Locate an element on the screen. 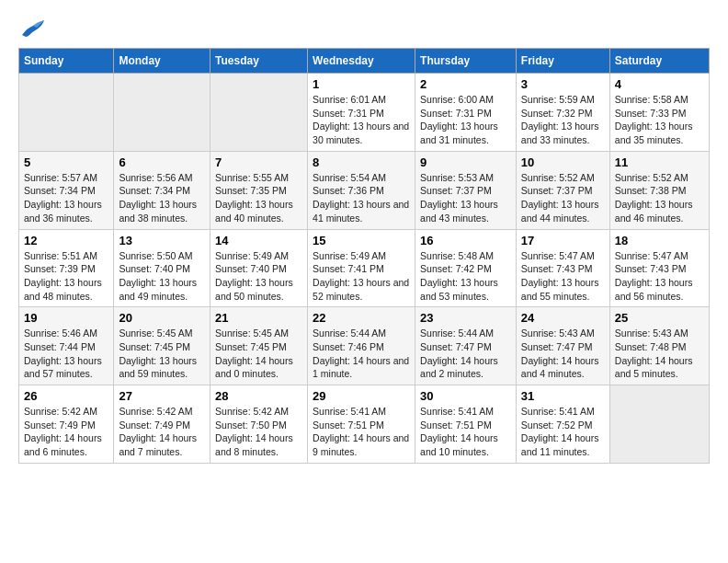 Image resolution: width=728 pixels, height=563 pixels. cell-info: Sunrise: 5:52 AM Sunset: 7:38 PM Dayligh… is located at coordinates (660, 199).